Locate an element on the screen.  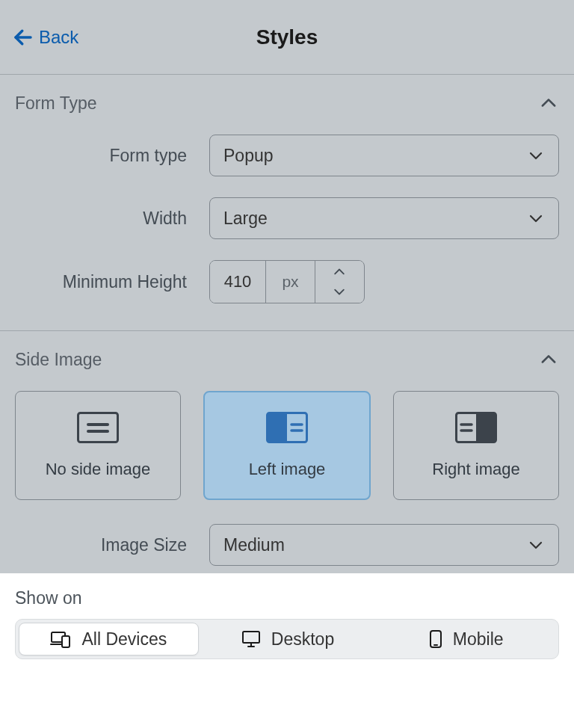
segment-desktop-label: Desktop is located at coordinates (303, 640).